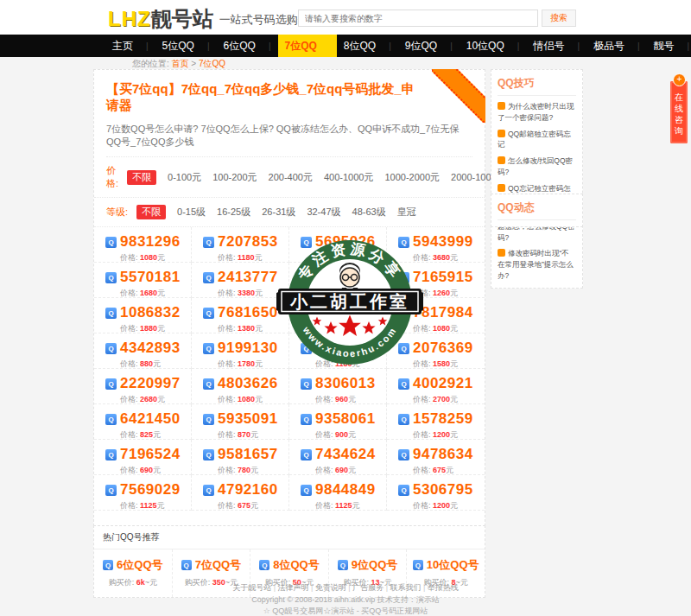 Image resolution: width=691 pixels, height=616 pixels. I want to click on qq-number-card: Q 9831296 价格: 1080元, so click(143, 245).